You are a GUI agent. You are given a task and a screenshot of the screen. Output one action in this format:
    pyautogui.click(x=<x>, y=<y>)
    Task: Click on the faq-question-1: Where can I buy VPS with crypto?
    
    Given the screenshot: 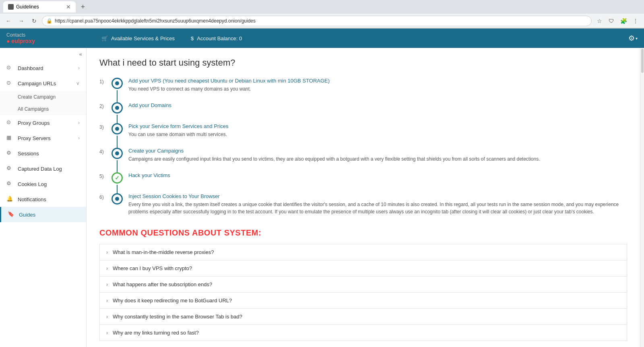 What is the action you would take?
    pyautogui.click(x=152, y=268)
    